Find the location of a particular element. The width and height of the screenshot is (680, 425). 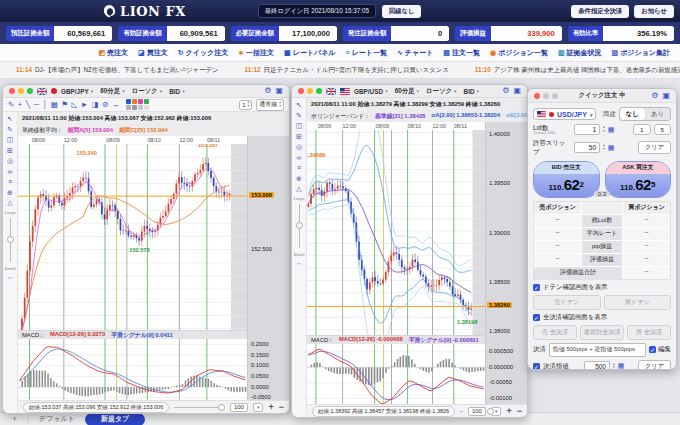

menu-item-rate-list: ≡レート一覧 is located at coordinates (366, 53).